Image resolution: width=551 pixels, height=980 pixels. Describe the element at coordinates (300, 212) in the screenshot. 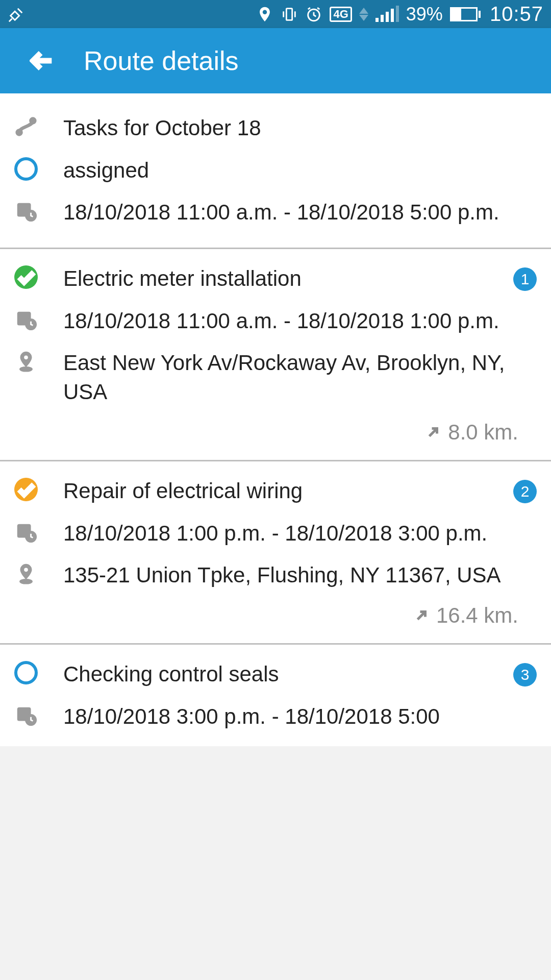

I see `route-time-range: 18/10/2018 11:00 a.m. - 18/10/2018 5:00 …` at that location.